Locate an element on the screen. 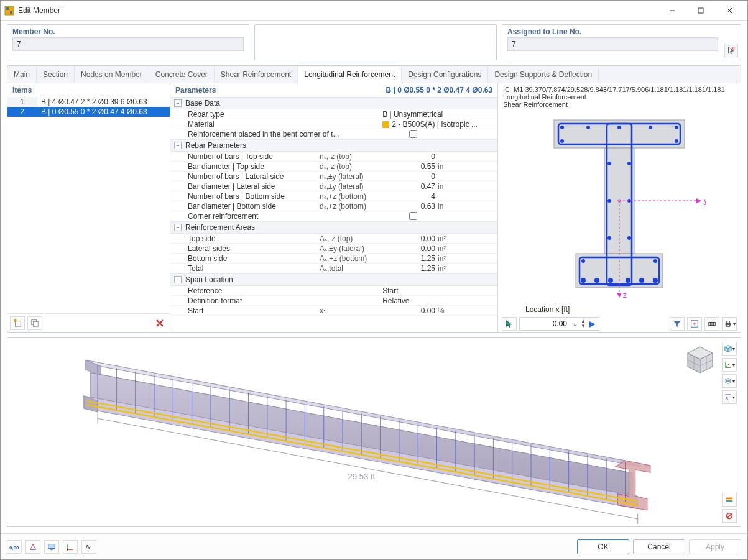  assigned-line-input is located at coordinates (613, 44).